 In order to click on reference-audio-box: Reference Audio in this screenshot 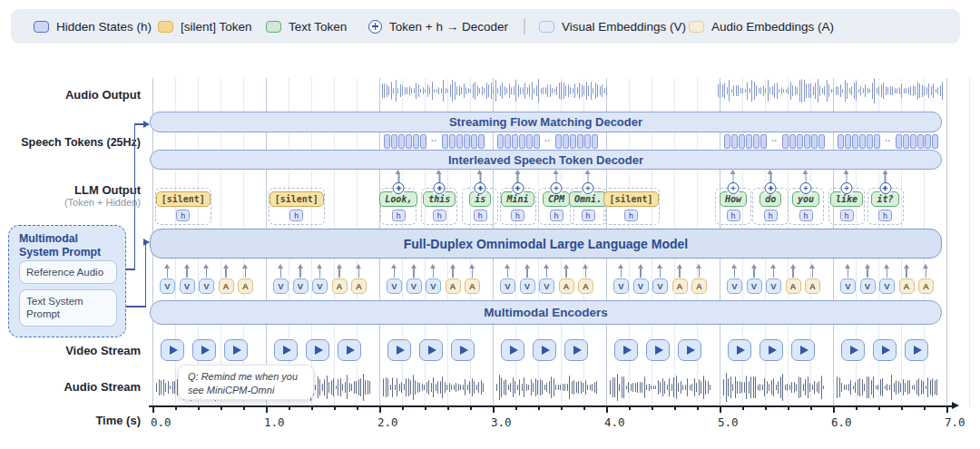, I will do `click(68, 272)`.